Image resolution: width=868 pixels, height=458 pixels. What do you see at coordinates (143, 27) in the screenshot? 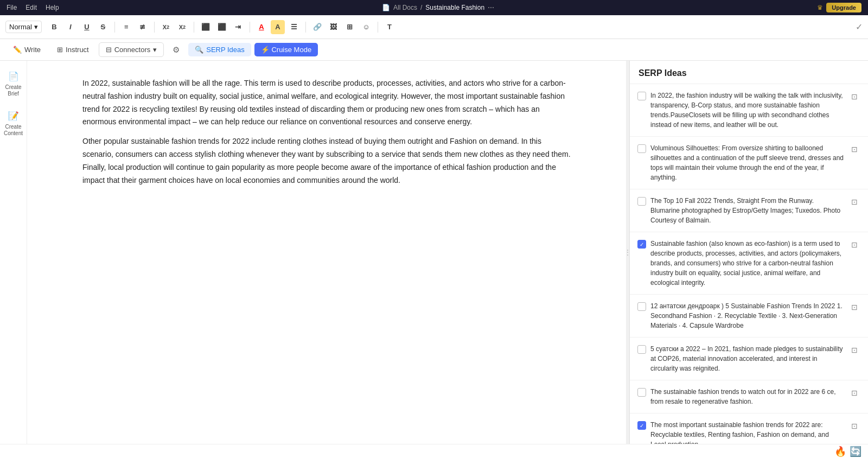
I see `unordered-list-button: ≢` at bounding box center [143, 27].